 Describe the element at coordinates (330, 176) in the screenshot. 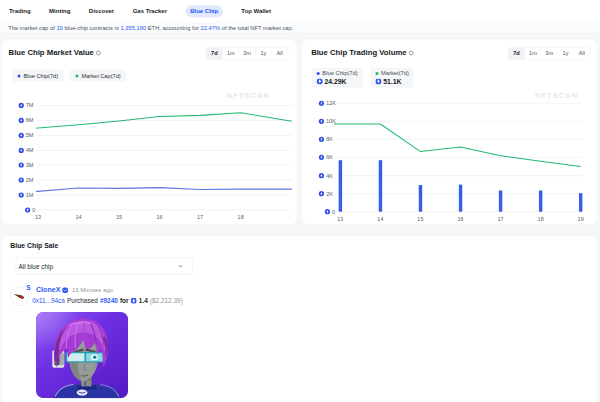

I see `svg-text: 4K` at that location.